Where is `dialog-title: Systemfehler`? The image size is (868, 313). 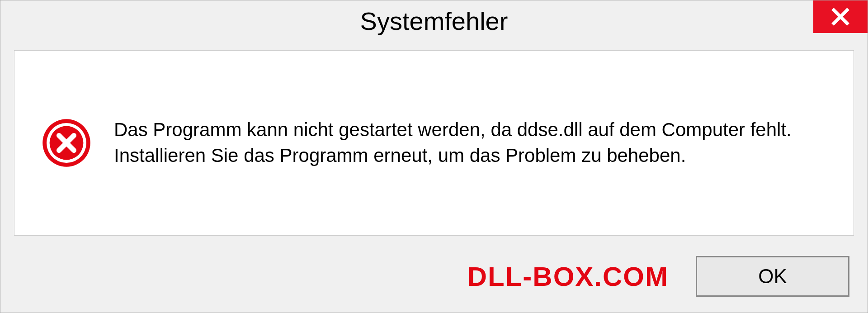 dialog-title: Systemfehler is located at coordinates (434, 21).